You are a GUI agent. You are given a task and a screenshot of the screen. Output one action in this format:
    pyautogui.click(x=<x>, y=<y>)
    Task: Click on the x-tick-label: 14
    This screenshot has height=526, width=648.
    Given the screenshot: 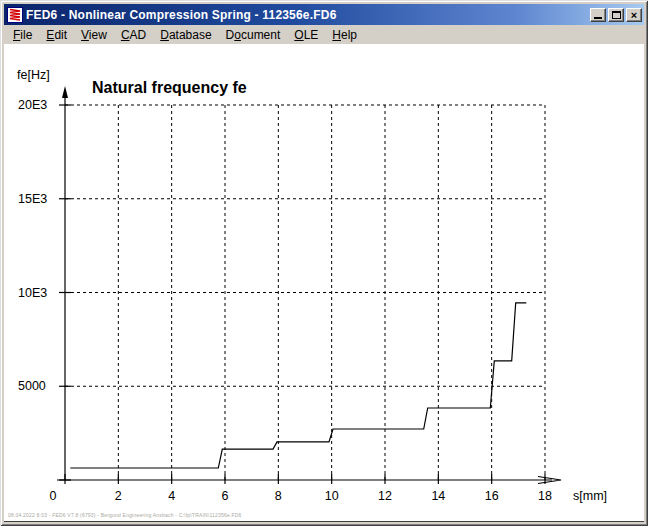 What is the action you would take?
    pyautogui.click(x=438, y=496)
    